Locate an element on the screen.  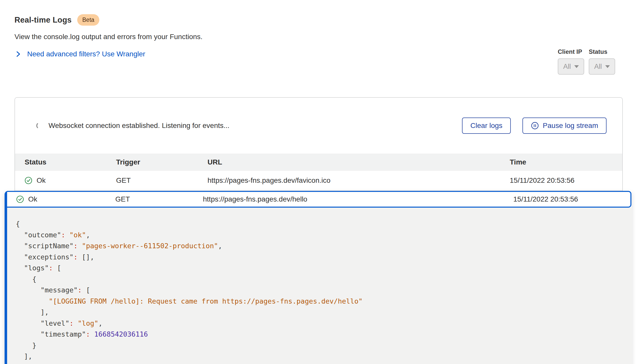
log-row-favicon: Ok GET https://pages-fns.pages.dev/favic… is located at coordinates (318, 181).